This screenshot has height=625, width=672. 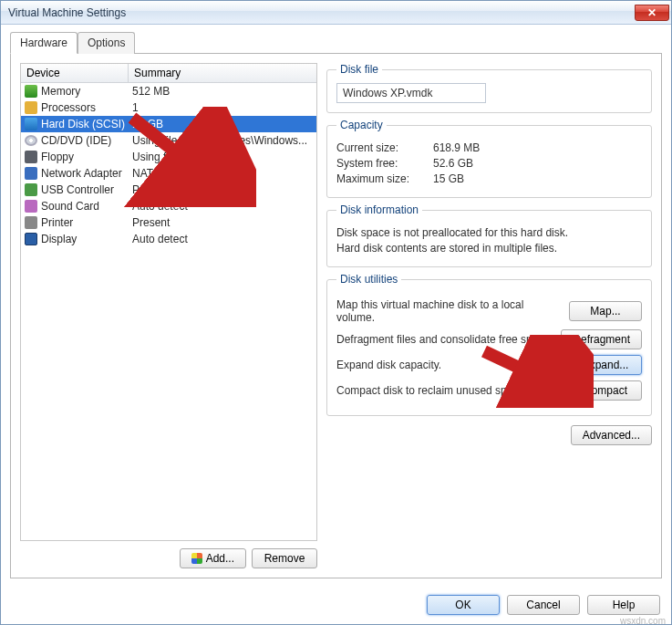 I want to click on defragment-button: Defragment, so click(x=602, y=339).